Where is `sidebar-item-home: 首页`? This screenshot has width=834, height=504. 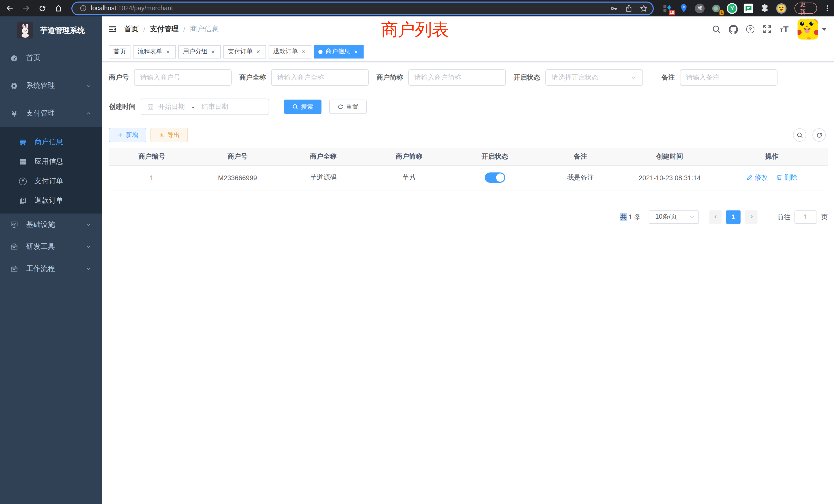
sidebar-item-home: 首页 is located at coordinates (51, 58).